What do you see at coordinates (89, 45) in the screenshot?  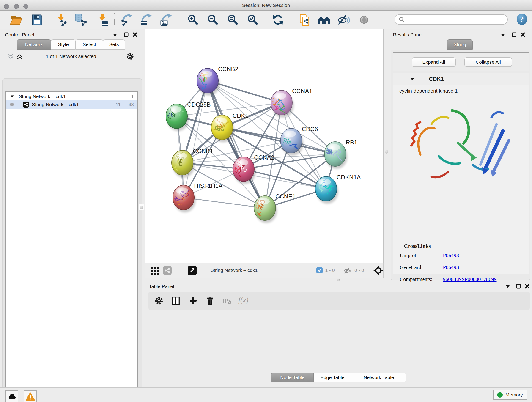 I see `tab-select: Select` at bounding box center [89, 45].